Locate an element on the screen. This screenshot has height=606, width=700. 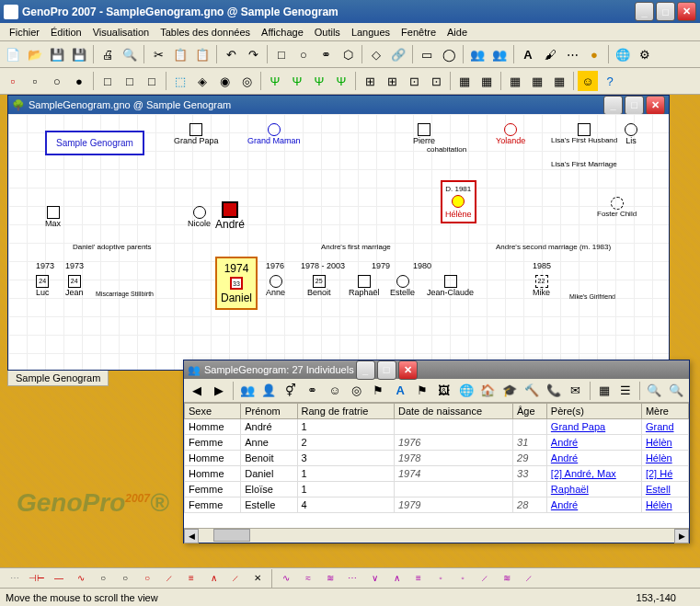
t-edu: 🎓 is located at coordinates (510, 391).